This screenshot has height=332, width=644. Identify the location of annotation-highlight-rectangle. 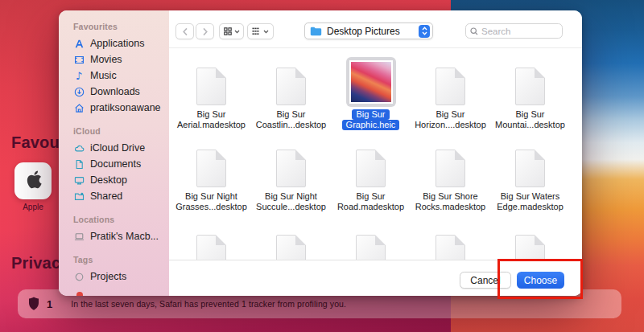
(540, 279).